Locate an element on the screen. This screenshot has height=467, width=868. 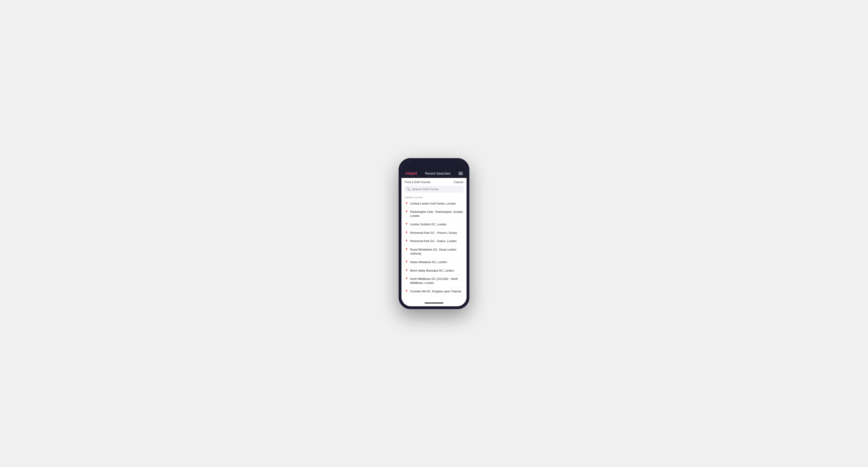
list-item: 📍 Richmond Park GC - Prince's, Surrey is located at coordinates (434, 233).